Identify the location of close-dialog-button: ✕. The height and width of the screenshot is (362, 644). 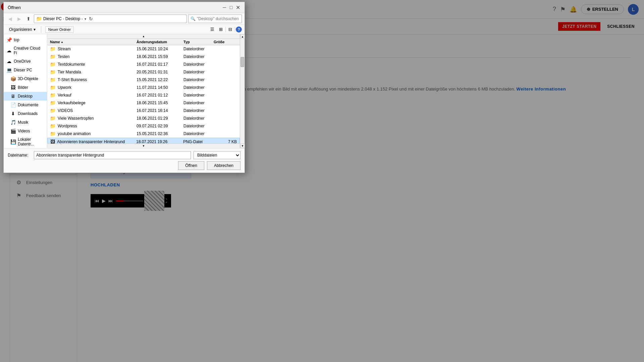
(238, 7).